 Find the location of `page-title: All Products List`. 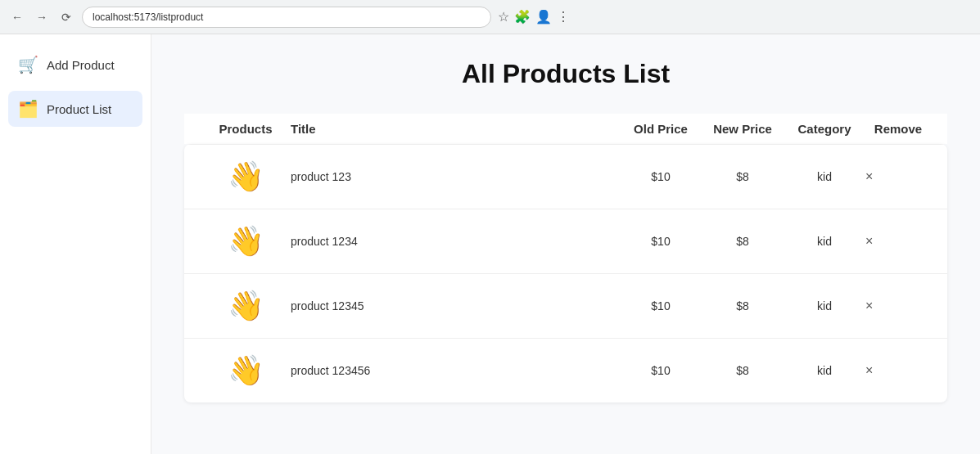

page-title: All Products List is located at coordinates (566, 74).